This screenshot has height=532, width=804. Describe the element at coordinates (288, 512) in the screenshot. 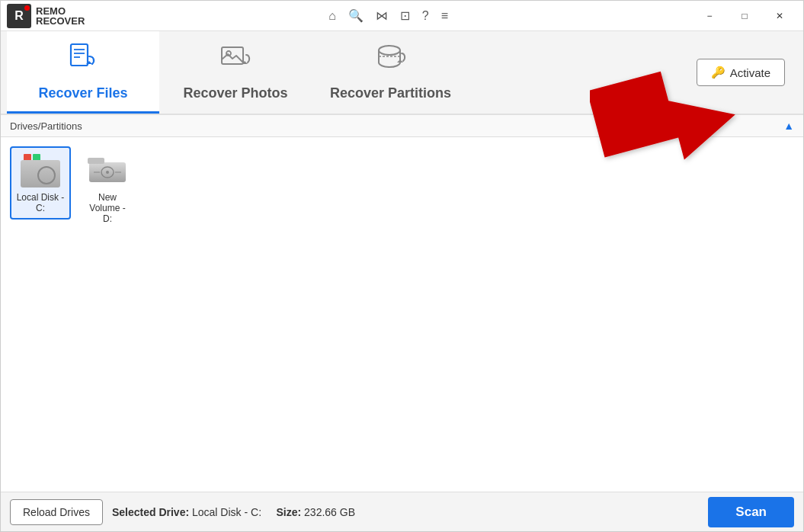

I see `size-label: Size:` at that location.